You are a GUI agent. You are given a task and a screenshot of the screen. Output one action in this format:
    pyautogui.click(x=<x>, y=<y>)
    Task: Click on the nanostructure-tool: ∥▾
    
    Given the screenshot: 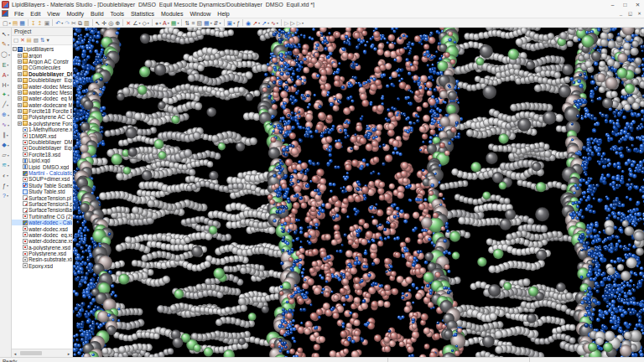 What is the action you would take?
    pyautogui.click(x=5, y=135)
    